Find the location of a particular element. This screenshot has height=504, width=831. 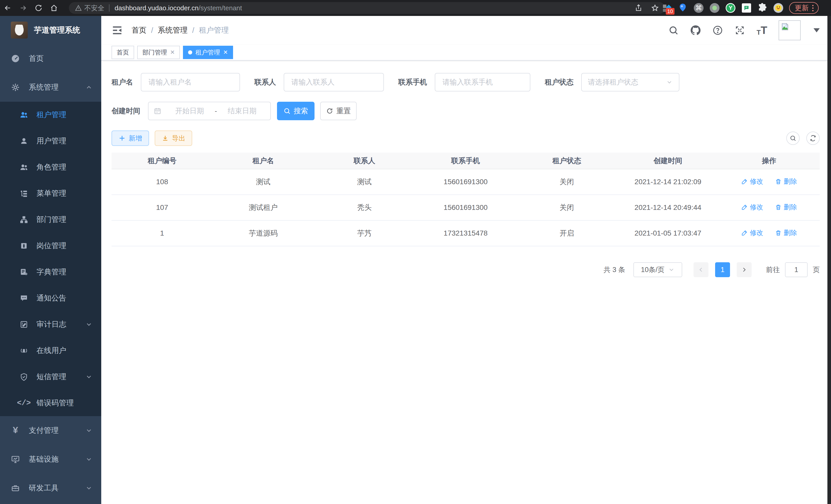

browser-toolbar: 不安全 dashboard.yudao.iocoder.cn /system/t… is located at coordinates (416, 8).